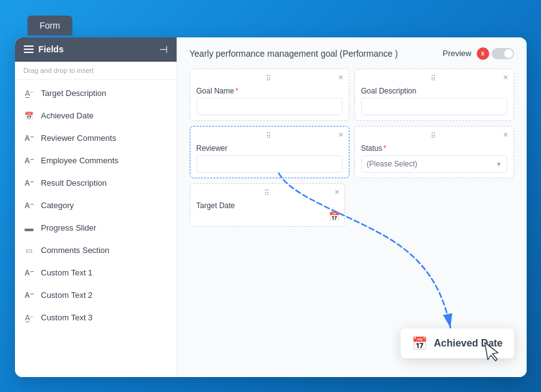 Image resolution: width=541 pixels, height=392 pixels. I want to click on form-row-1: ⠿ × Goal Name* ⠿ × Goal Description, so click(352, 95).